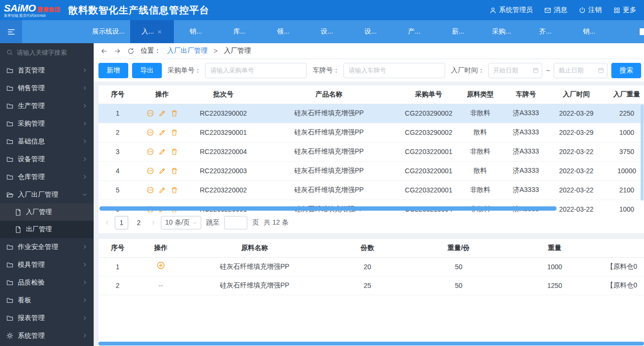 This screenshot has width=644, height=346. I want to click on sidebar-item: 模具管理, so click(47, 265).